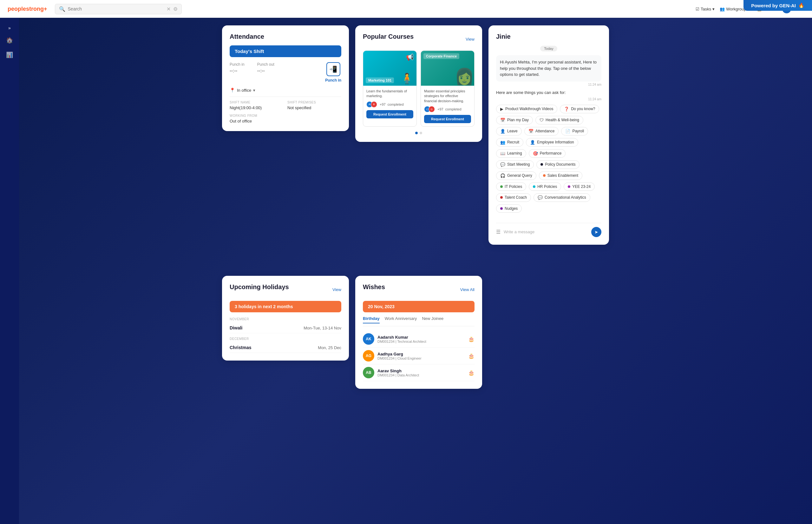  Describe the element at coordinates (566, 109) in the screenshot. I see `chip-icon-dyk: ❓` at that location.